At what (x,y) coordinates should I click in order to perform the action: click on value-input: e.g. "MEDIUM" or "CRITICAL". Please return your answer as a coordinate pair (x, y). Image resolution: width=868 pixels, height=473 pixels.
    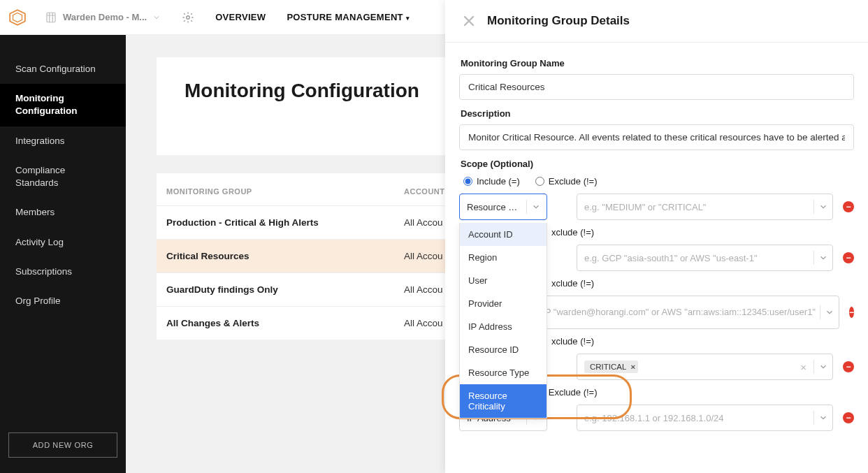
    Looking at the image, I should click on (704, 207).